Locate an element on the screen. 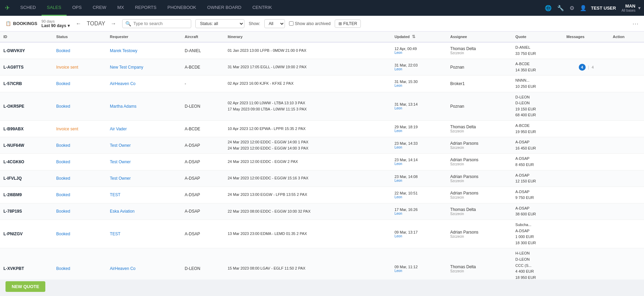  message-badge: 4 is located at coordinates (582, 67).